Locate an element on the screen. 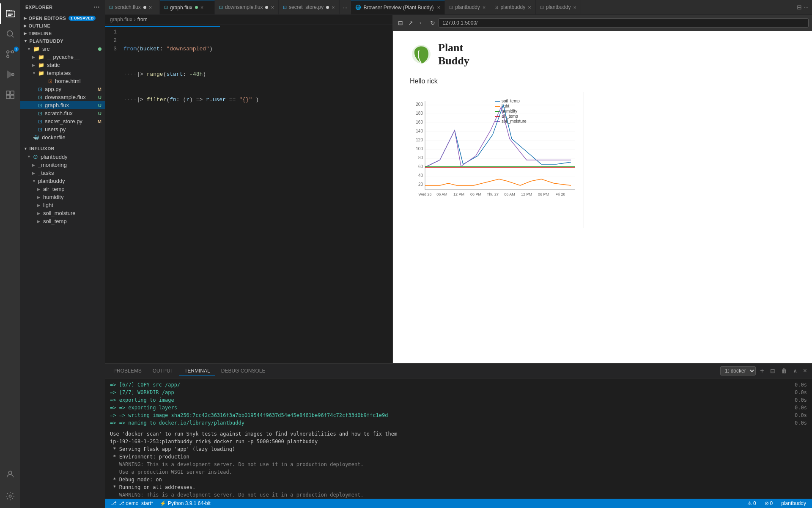 The image size is (812, 508). sidebar-item-plantbuddy-db: ▼ ⊙ plantbuddy is located at coordinates (63, 157).